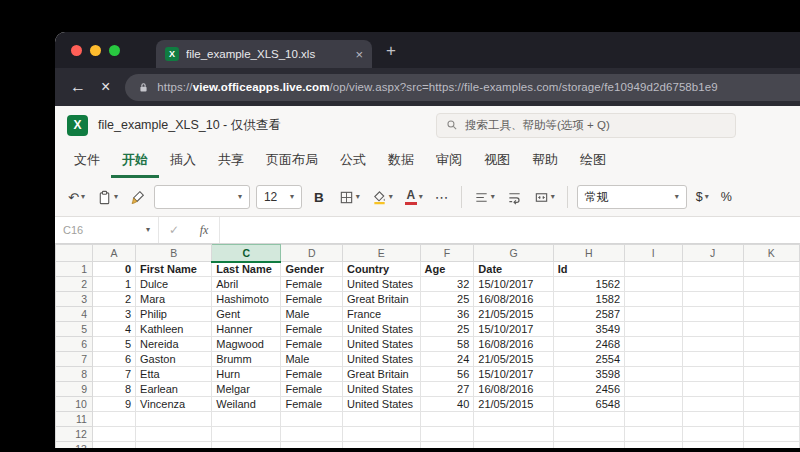  I want to click on cell-A4: 3, so click(114, 314).